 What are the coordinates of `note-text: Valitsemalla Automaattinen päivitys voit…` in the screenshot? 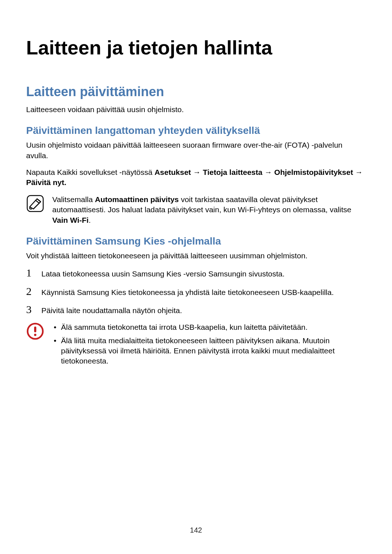 It's located at (209, 210).